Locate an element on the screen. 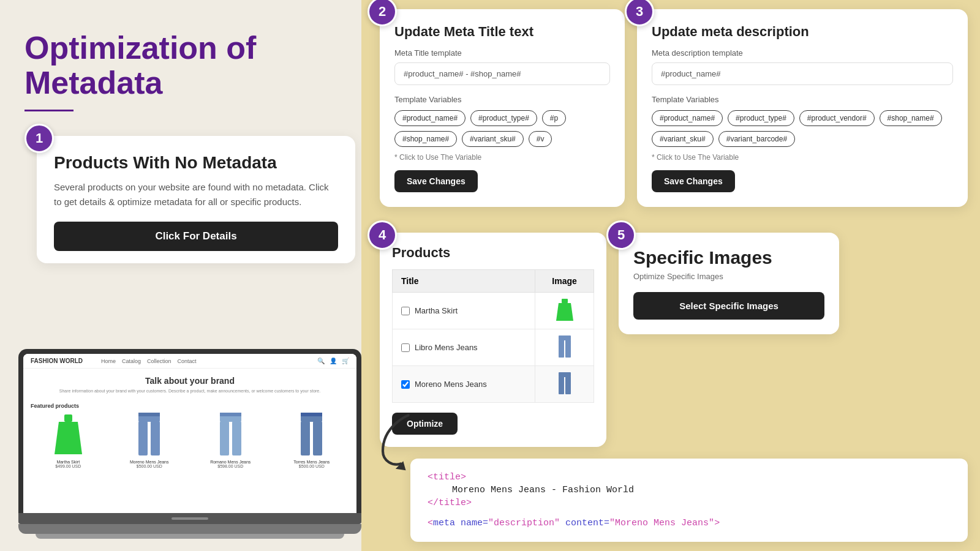  step1-badge: 1 is located at coordinates (39, 138).